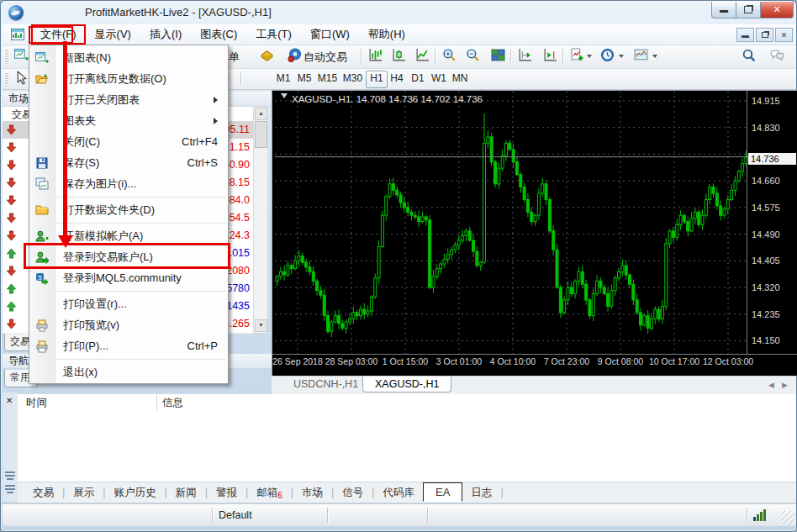 Image resolution: width=797 pixels, height=532 pixels. Describe the element at coordinates (777, 10) in the screenshot. I see `close-button: ✕` at that location.